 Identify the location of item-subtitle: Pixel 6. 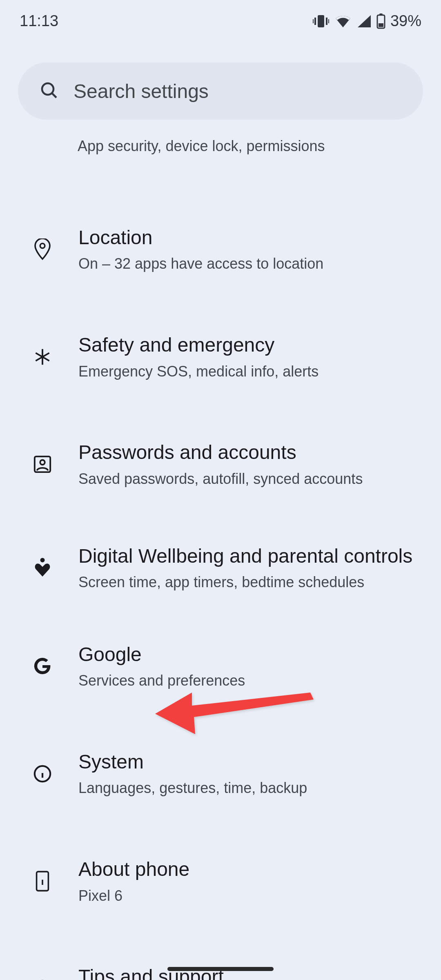
(251, 896).